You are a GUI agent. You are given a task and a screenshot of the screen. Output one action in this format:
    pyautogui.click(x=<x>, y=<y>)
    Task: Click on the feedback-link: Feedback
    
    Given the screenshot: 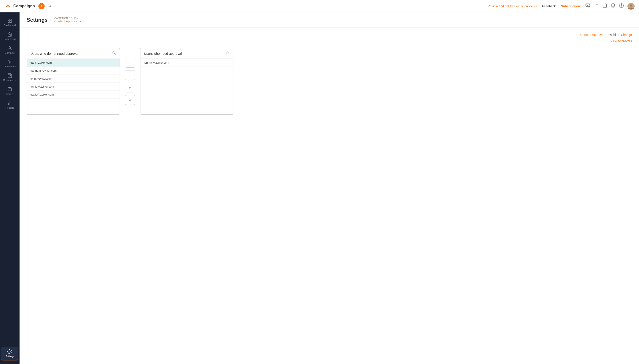 What is the action you would take?
    pyautogui.click(x=549, y=6)
    